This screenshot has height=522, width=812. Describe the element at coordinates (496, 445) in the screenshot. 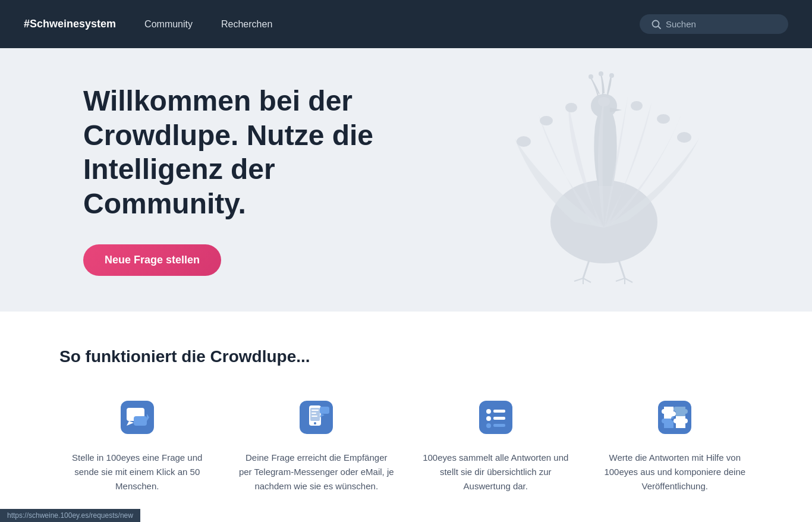

I see `how-step-3: 100eyes sammelt alle Antworten und stell…` at that location.